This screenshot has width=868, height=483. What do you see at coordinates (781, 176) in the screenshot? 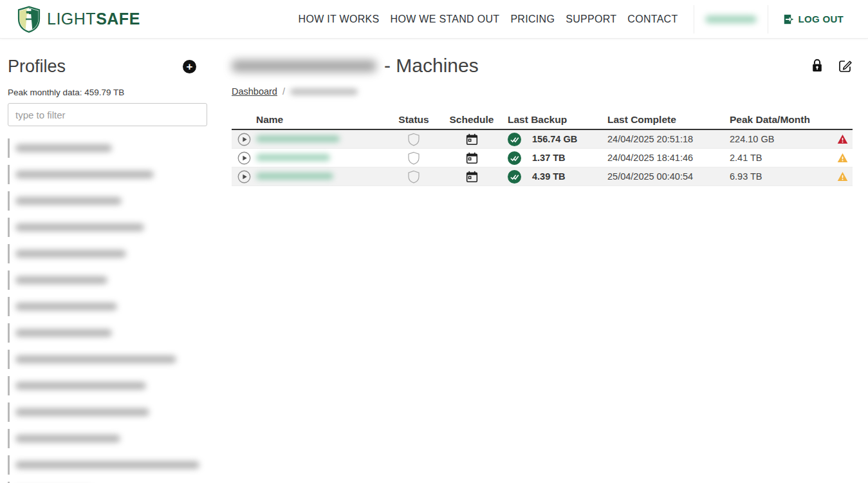
I see `peak-data-month-value: 6.93 TB` at bounding box center [781, 176].